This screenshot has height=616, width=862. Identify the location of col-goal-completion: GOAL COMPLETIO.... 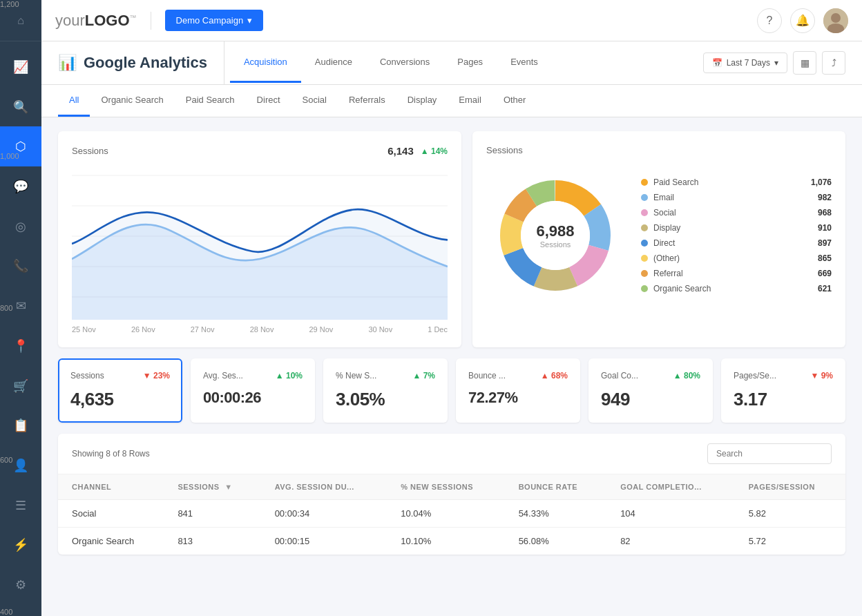
(671, 488).